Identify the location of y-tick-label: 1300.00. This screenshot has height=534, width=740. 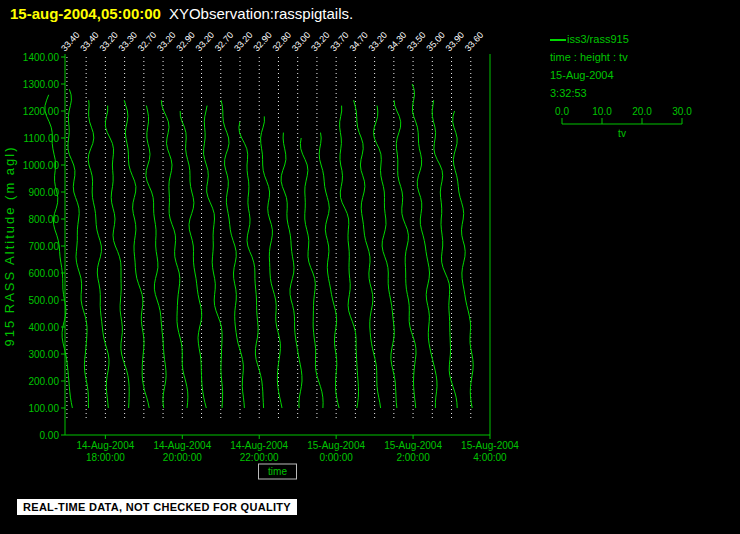
(42, 84).